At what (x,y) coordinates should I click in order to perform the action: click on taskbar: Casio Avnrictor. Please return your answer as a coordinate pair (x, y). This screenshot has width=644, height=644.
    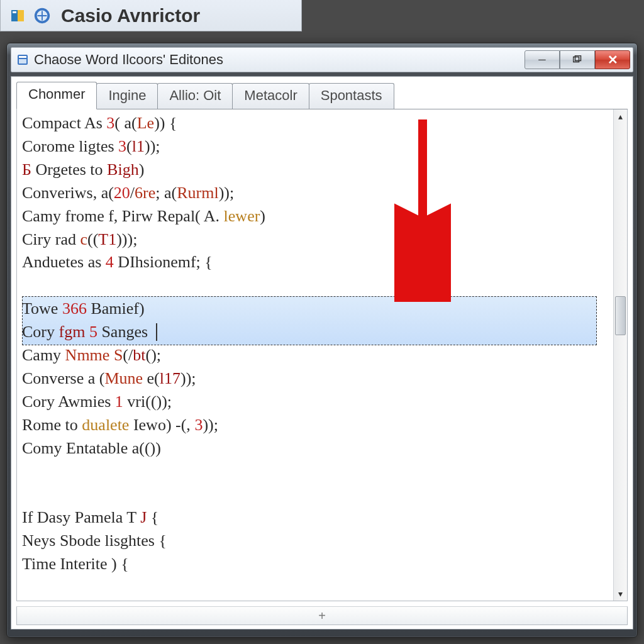
    Looking at the image, I should click on (151, 16).